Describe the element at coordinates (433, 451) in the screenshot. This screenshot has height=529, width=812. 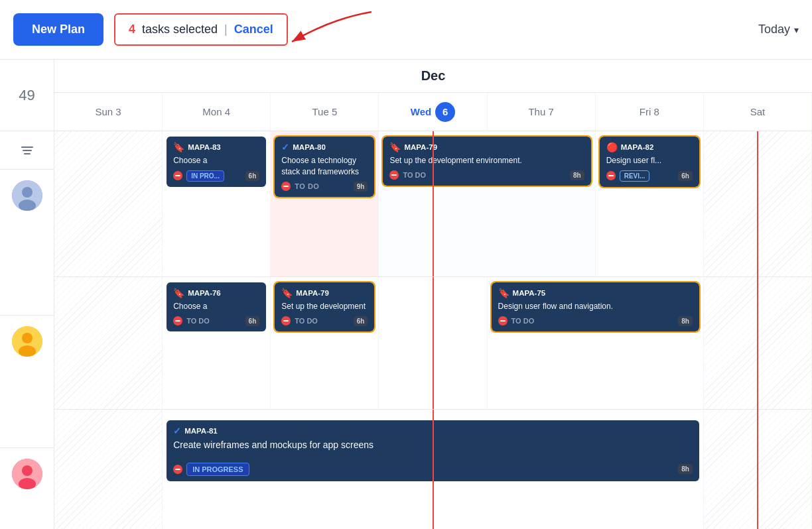
I see `task-card-mapa81: ✓ MAPA-81 Create wireframes and mockups …` at that location.